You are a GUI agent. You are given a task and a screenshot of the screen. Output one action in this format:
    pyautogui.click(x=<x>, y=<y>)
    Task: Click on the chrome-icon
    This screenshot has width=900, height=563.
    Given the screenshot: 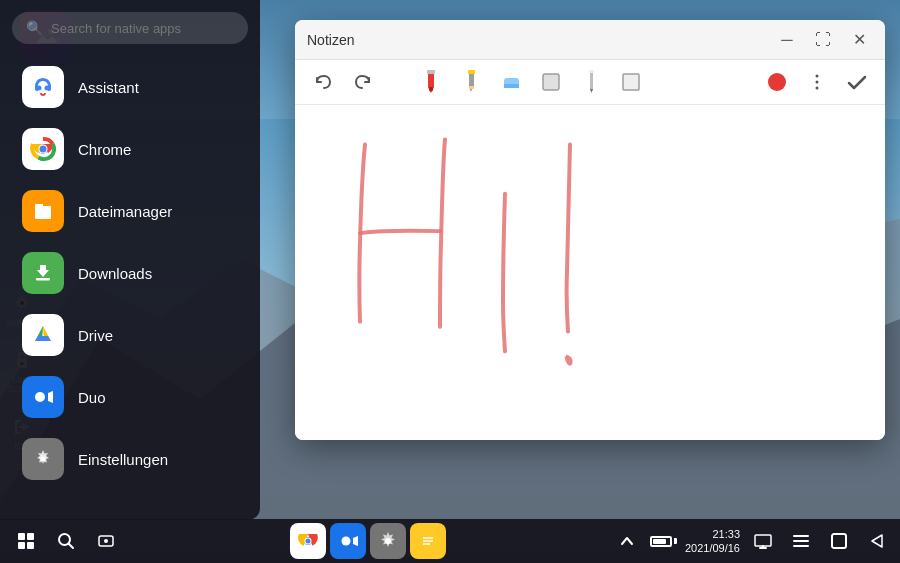 What is the action you would take?
    pyautogui.click(x=43, y=149)
    